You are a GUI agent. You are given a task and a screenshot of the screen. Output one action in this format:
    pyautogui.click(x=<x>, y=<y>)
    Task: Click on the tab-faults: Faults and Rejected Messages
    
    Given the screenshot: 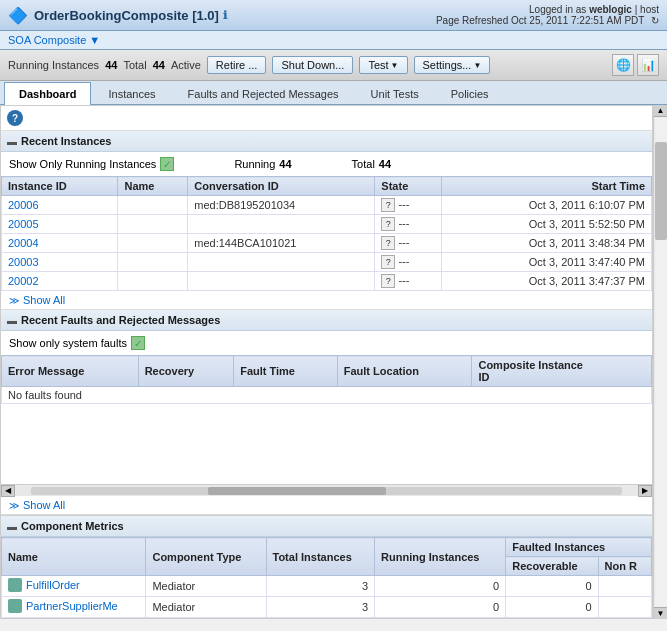 What is the action you would take?
    pyautogui.click(x=264, y=94)
    